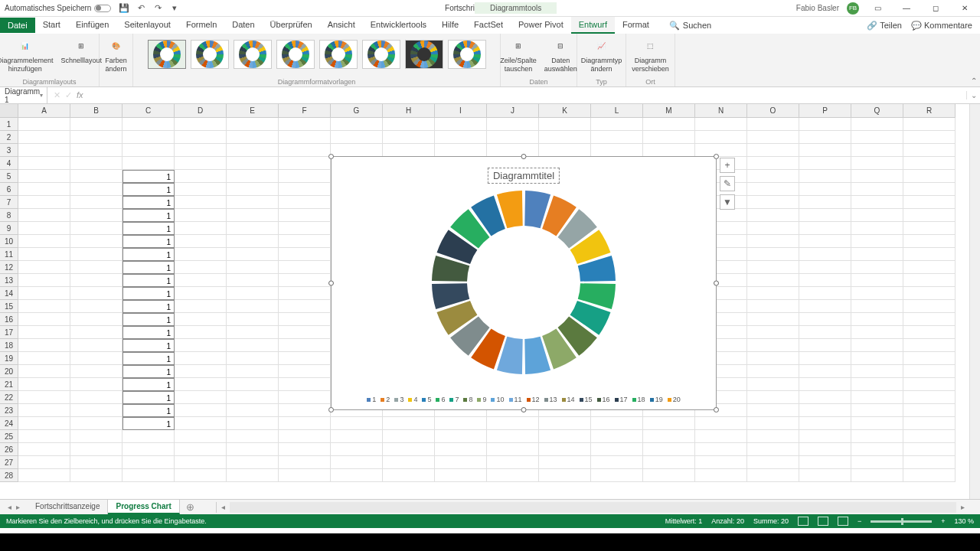 The height and width of the screenshot is (551, 980). I want to click on maximize-icon: ◻, so click(936, 8).